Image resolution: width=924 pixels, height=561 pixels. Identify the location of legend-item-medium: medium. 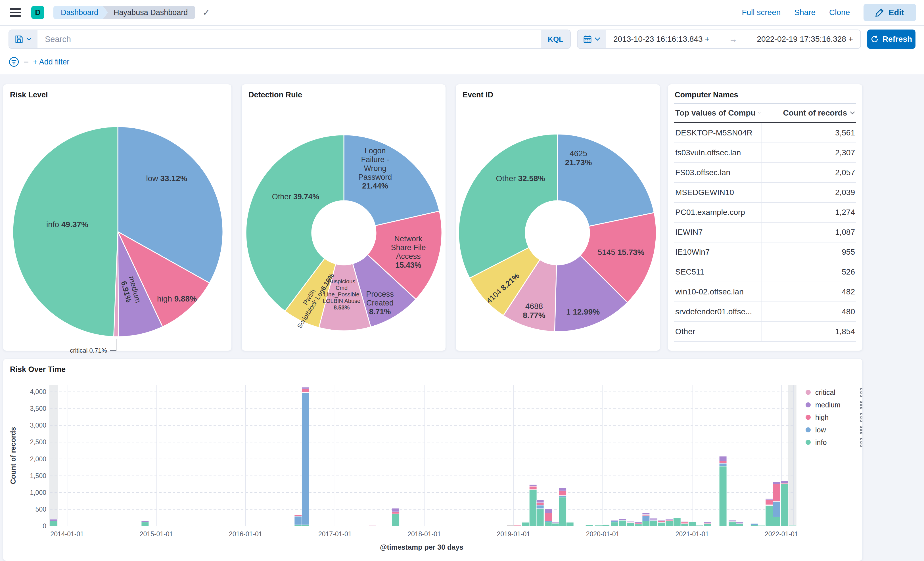
(834, 405).